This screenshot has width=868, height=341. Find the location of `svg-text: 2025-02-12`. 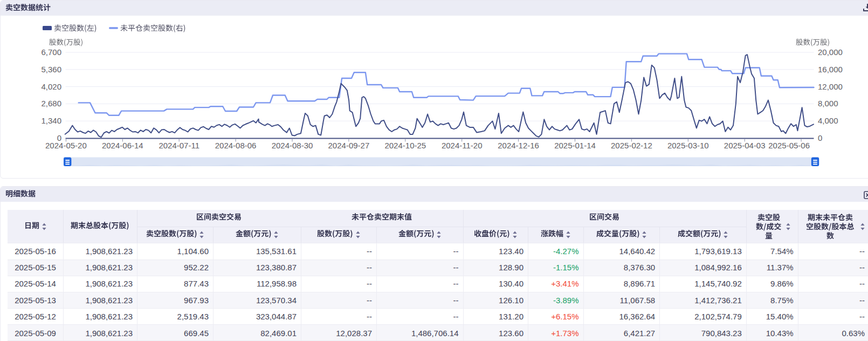

svg-text: 2025-02-12 is located at coordinates (632, 146).